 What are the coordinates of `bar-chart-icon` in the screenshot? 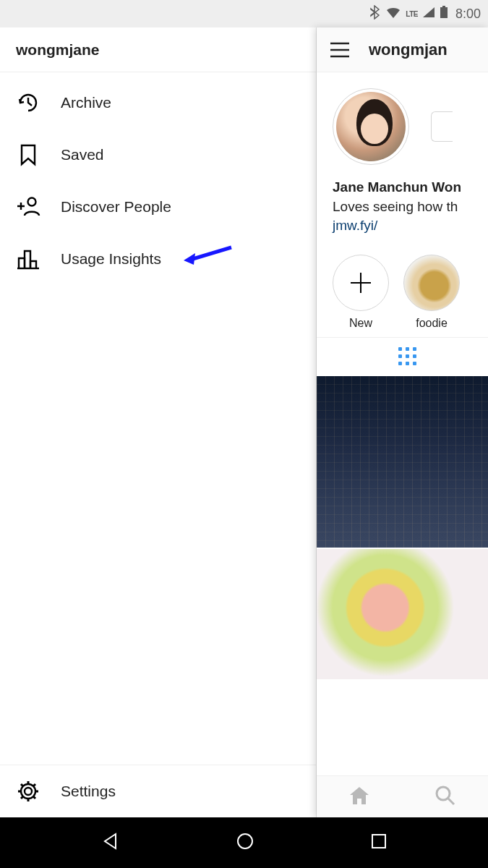 It's located at (28, 259).